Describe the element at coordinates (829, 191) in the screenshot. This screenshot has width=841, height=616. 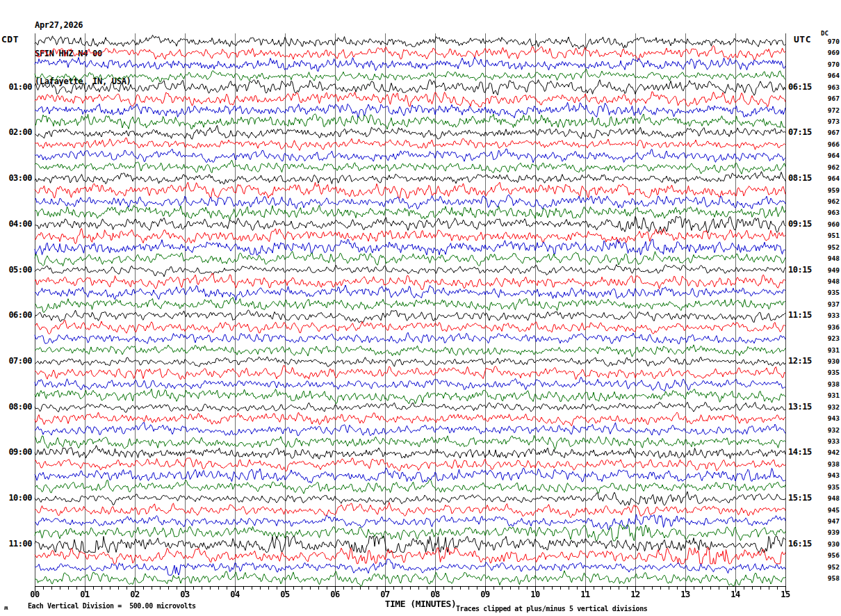
I see `dc-value: 959` at that location.